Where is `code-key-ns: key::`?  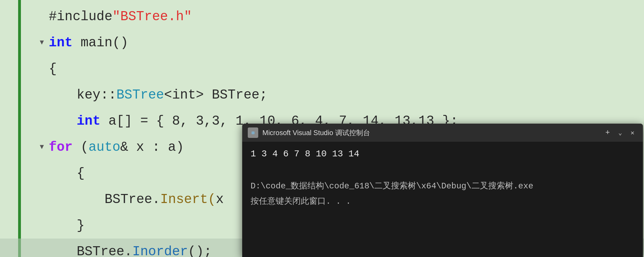 code-key-ns: key:: is located at coordinates (97, 95).